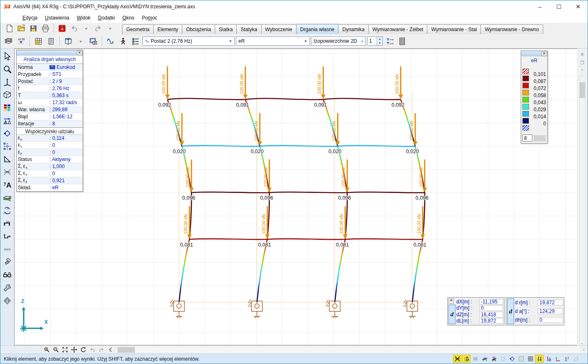  Describe the element at coordinates (65, 350) in the screenshot. I see `zoom-fit-icon` at that location.